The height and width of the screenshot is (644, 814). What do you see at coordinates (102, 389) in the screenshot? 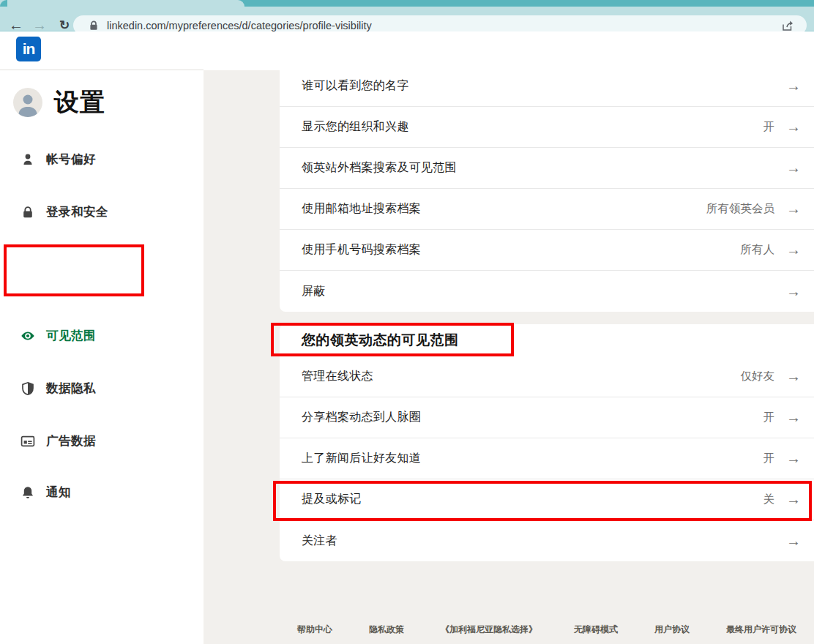
I see `sidebar-item-data-privacy: 数据隐私` at bounding box center [102, 389].